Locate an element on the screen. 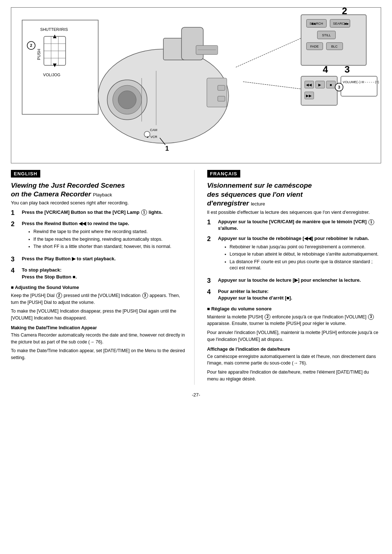  french-step-4: 4 Pour arrêter la lecture:Appuyer sur la… is located at coordinates (294, 295).